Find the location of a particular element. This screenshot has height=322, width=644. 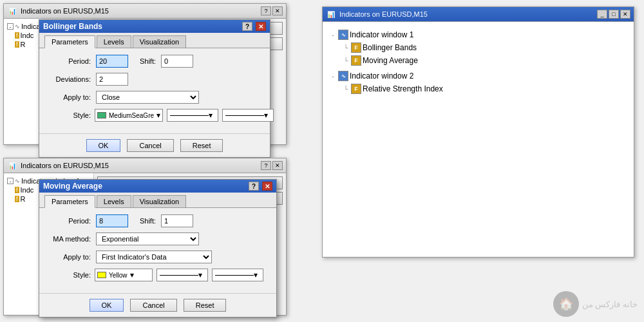

ma-method-select: Simple Exponential Smoothed Linear Weigh… is located at coordinates (147, 239).